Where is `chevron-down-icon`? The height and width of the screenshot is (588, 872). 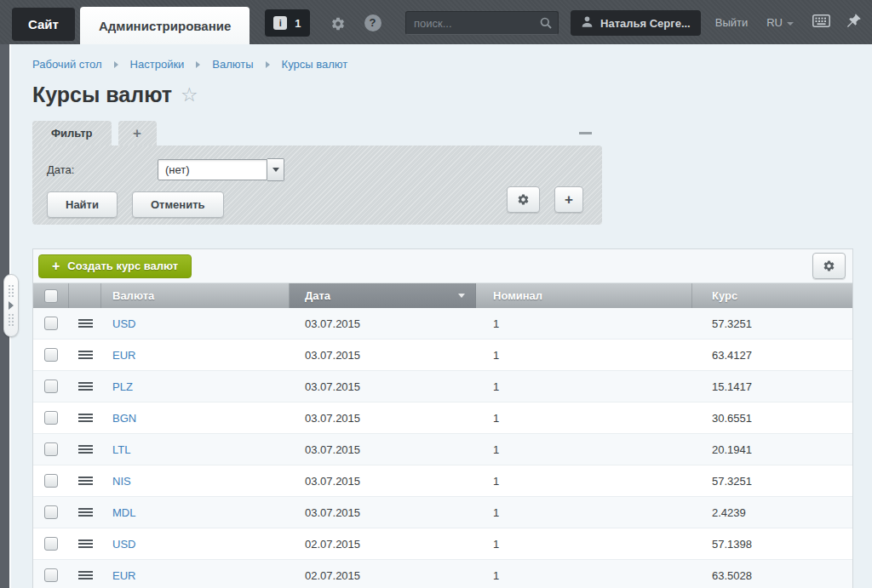 chevron-down-icon is located at coordinates (276, 170).